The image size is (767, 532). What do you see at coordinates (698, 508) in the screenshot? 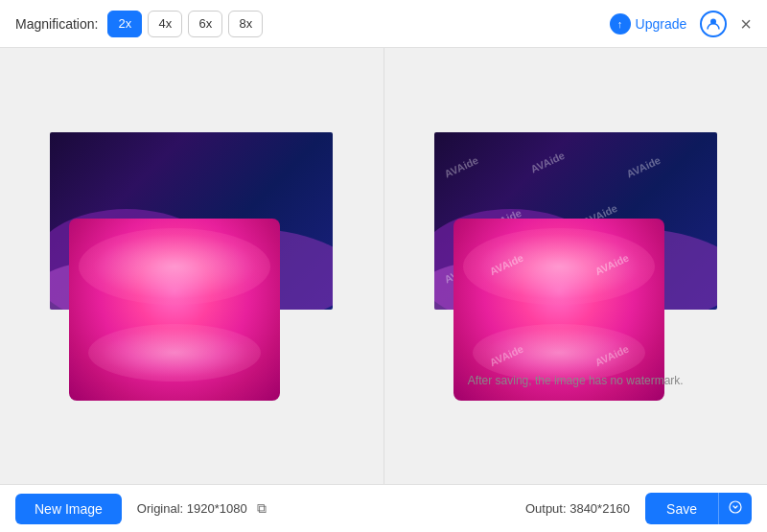
I see `save-button-group: Save` at bounding box center [698, 508].